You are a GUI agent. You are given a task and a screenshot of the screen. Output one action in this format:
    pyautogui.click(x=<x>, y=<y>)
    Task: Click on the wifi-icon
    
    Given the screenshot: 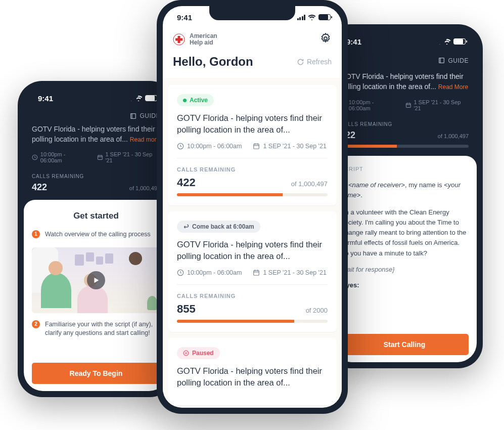 What is the action you would take?
    pyautogui.click(x=312, y=17)
    